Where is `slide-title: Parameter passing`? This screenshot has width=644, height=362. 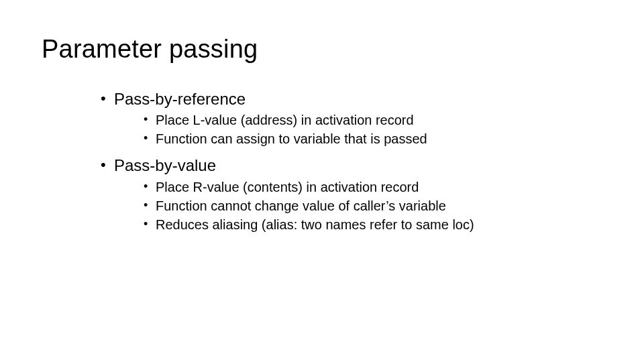 slide-title: Parameter passing is located at coordinates (150, 50).